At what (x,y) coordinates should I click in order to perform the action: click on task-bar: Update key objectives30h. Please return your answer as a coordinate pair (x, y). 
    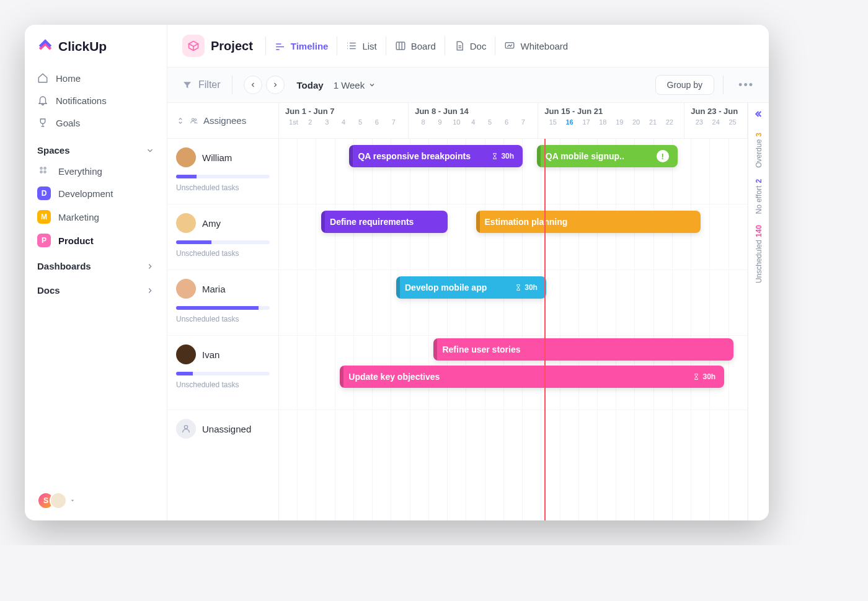
    Looking at the image, I should click on (532, 377).